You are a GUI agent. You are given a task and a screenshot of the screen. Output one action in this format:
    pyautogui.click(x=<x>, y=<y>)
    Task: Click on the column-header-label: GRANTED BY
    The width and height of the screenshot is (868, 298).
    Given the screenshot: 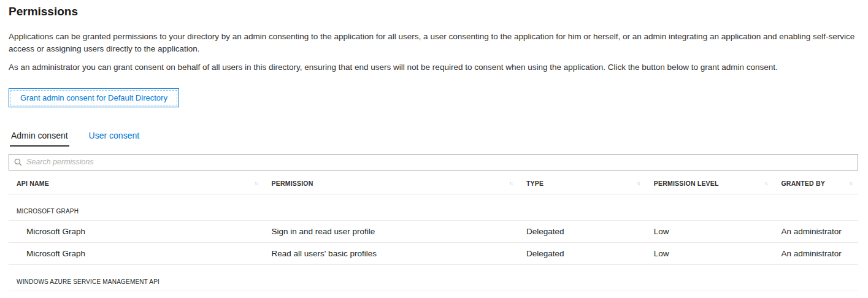 What is the action you would take?
    pyautogui.click(x=804, y=183)
    